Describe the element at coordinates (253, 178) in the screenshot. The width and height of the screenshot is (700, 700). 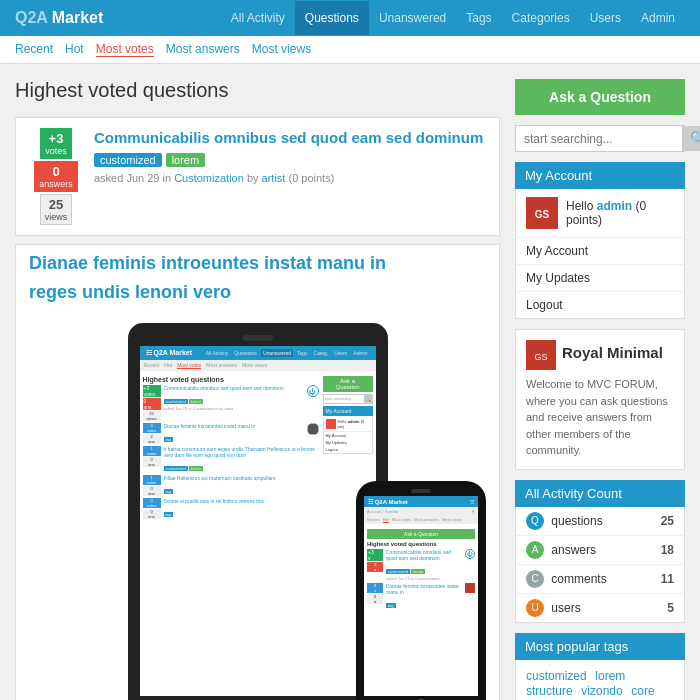
I see `meta-by: by` at that location.